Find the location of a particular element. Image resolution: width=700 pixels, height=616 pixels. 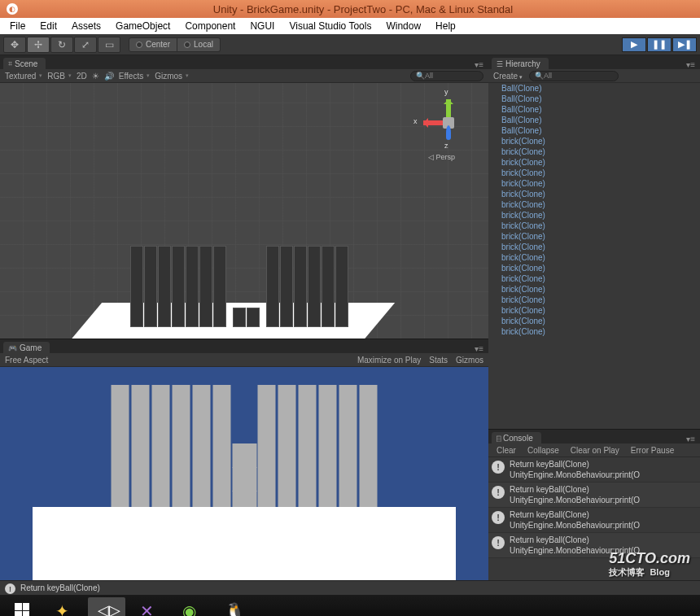

menu-help: Help is located at coordinates (446, 26).